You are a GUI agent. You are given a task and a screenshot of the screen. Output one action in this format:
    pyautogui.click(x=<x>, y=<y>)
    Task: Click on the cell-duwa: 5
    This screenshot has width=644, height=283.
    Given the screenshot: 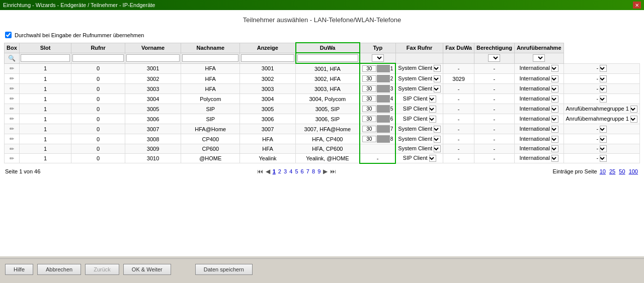 What is the action you would take?
    pyautogui.click(x=378, y=109)
    